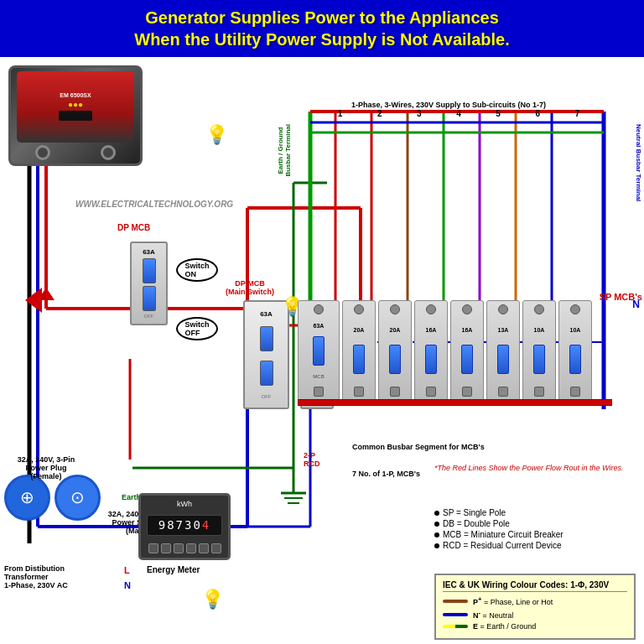 This screenshot has height=644, width=644. What do you see at coordinates (575, 351) in the screenshot?
I see `mcb-10a-2: 10A` at bounding box center [575, 351].